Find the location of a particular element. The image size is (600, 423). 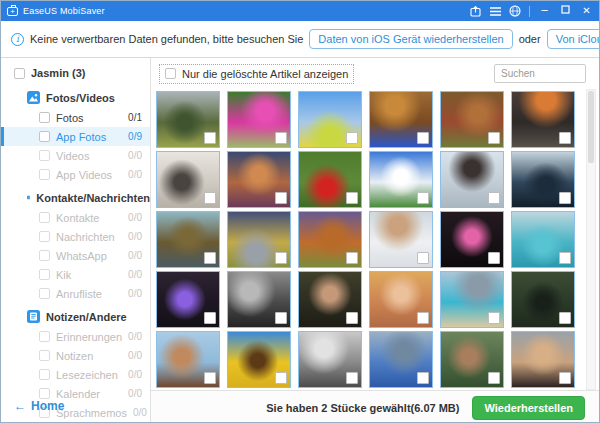

sidebar-item-lesezeichen: Lesezeichen 0/0 is located at coordinates (76, 374).